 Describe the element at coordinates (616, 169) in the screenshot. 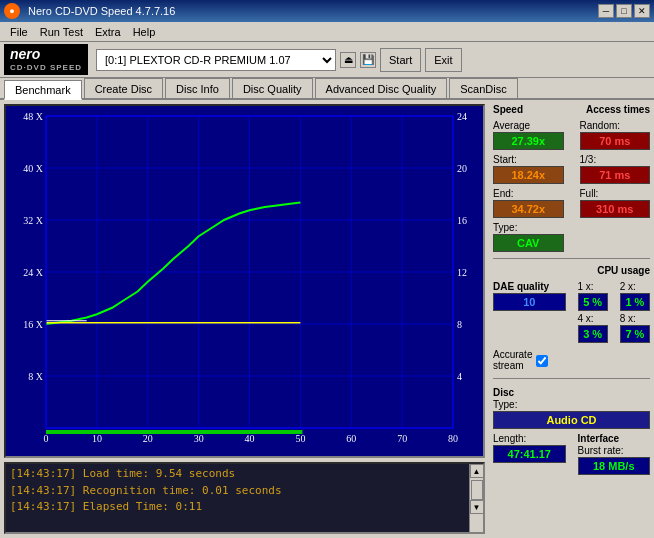

I see `third-box: 1/3: 71 ms` at that location.